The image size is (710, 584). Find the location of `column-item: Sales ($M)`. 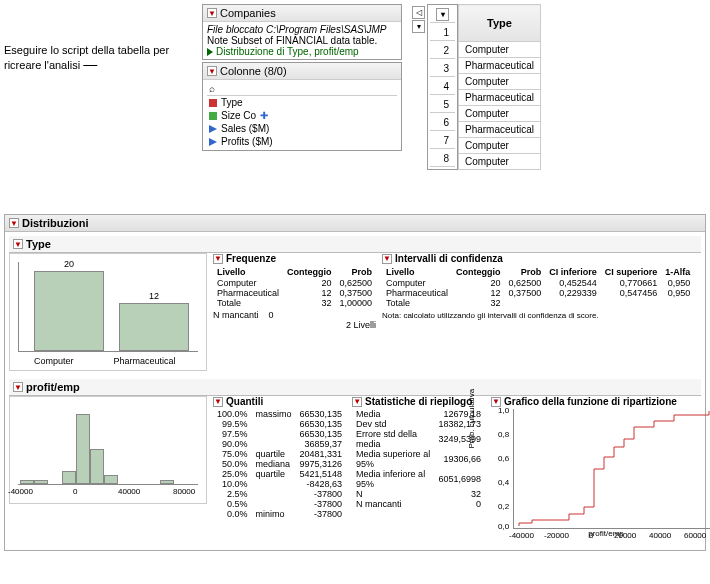

column-item: Sales ($M) is located at coordinates (302, 128).